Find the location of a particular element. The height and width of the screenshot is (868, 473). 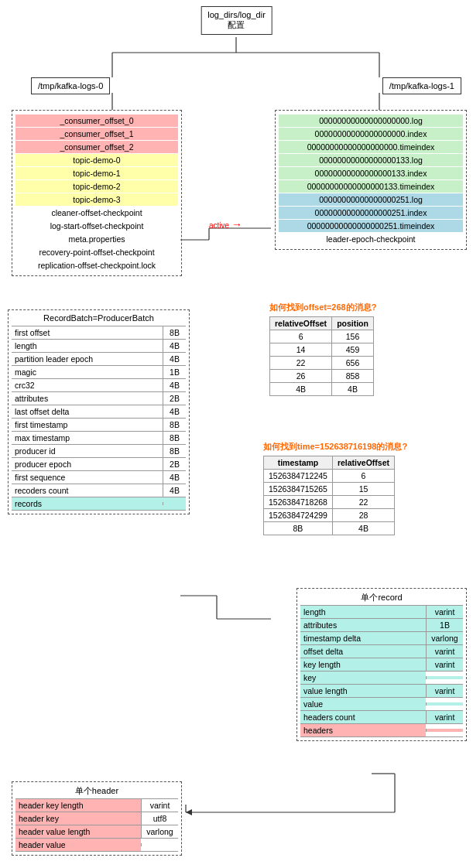

offset-row2-col1: 656 is located at coordinates (353, 364).